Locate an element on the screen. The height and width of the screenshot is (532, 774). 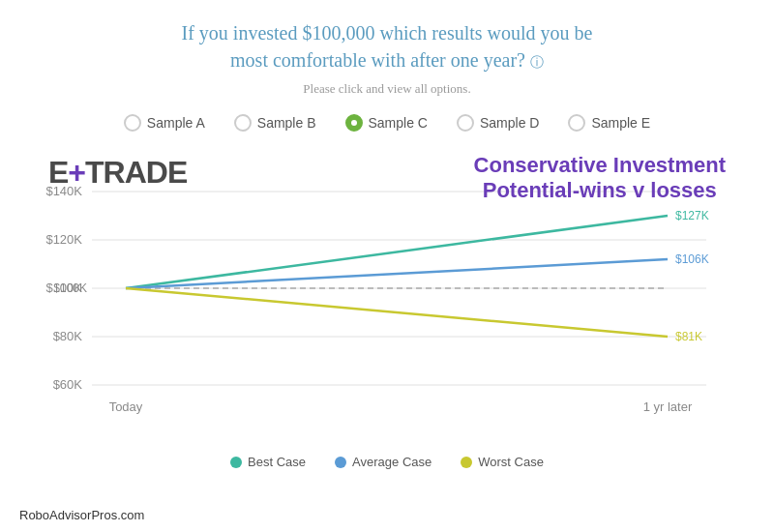
subtitle: Please click and view all options. is located at coordinates (387, 89).